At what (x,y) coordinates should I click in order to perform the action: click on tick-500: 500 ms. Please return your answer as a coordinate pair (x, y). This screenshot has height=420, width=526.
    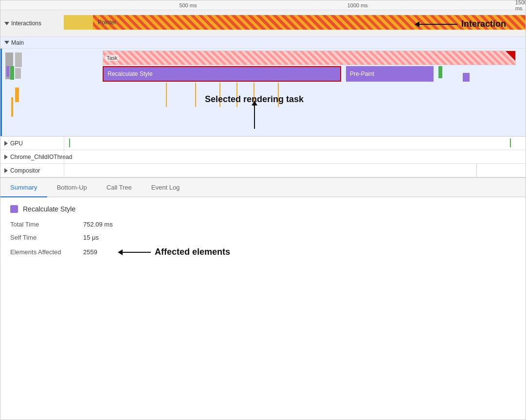
    Looking at the image, I should click on (188, 5).